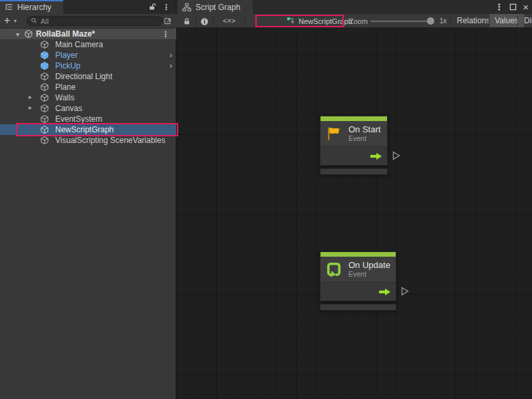  Describe the element at coordinates (291, 21) in the screenshot. I see `graph-asset-icon` at that location.